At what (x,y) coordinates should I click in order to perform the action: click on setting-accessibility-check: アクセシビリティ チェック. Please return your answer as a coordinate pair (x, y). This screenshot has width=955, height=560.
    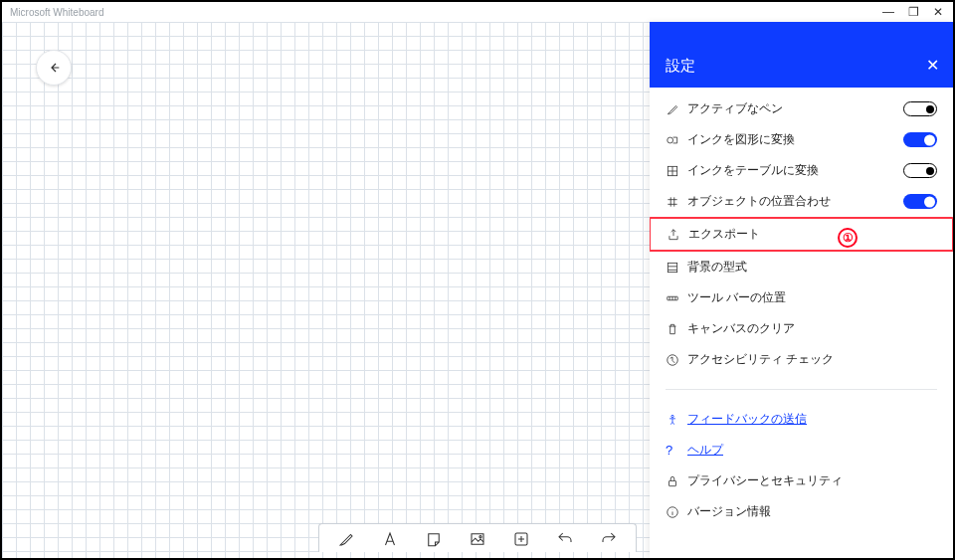
    Looking at the image, I should click on (802, 360).